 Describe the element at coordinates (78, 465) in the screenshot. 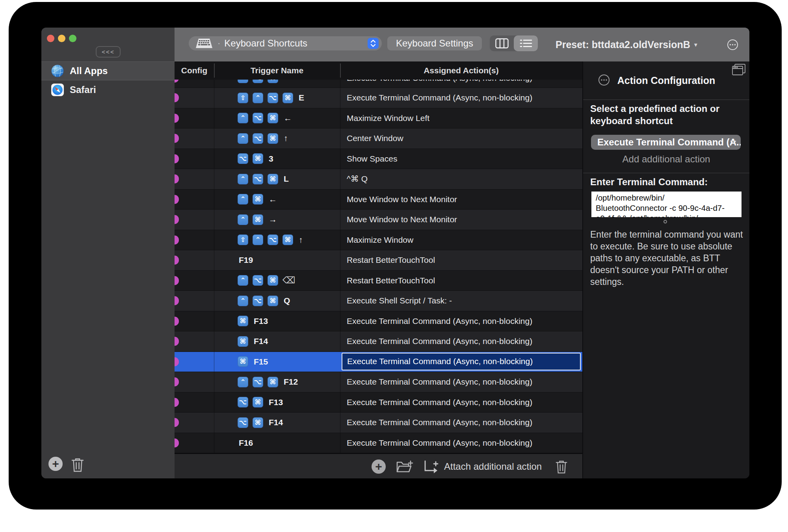

I see `delete-app-icon` at that location.